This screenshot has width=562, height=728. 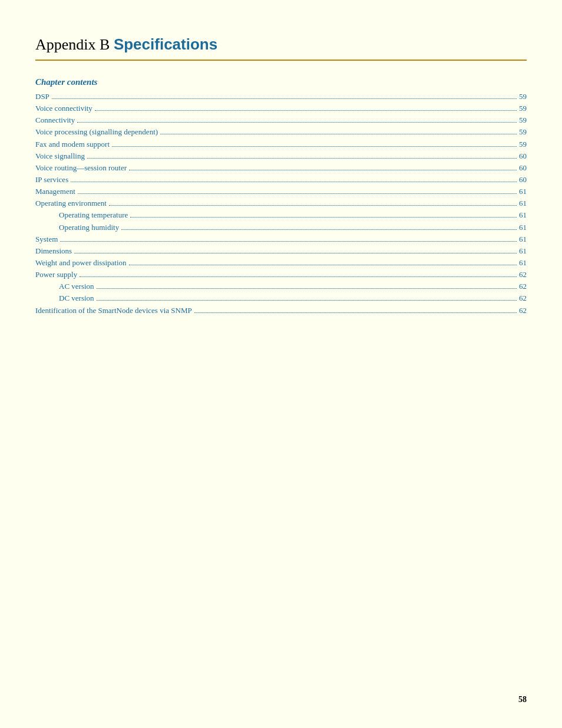 What do you see at coordinates (281, 83) in the screenshot?
I see `chapter-contents-label: Chapter contents` at bounding box center [281, 83].